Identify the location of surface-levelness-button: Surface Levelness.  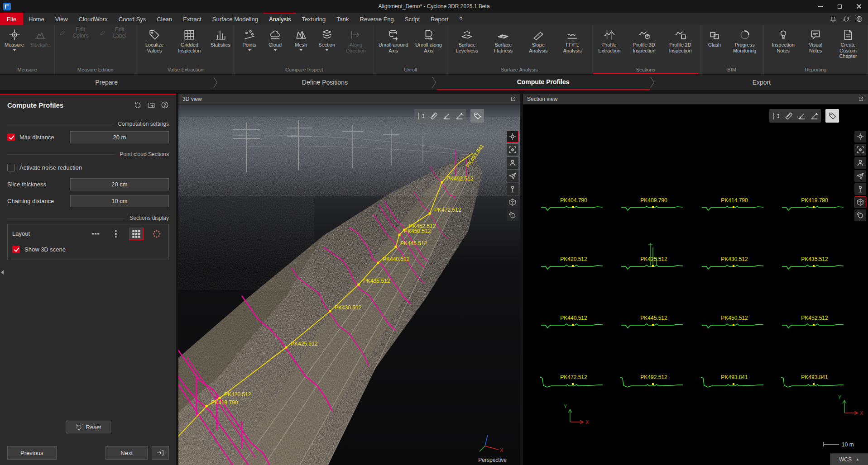
(467, 40).